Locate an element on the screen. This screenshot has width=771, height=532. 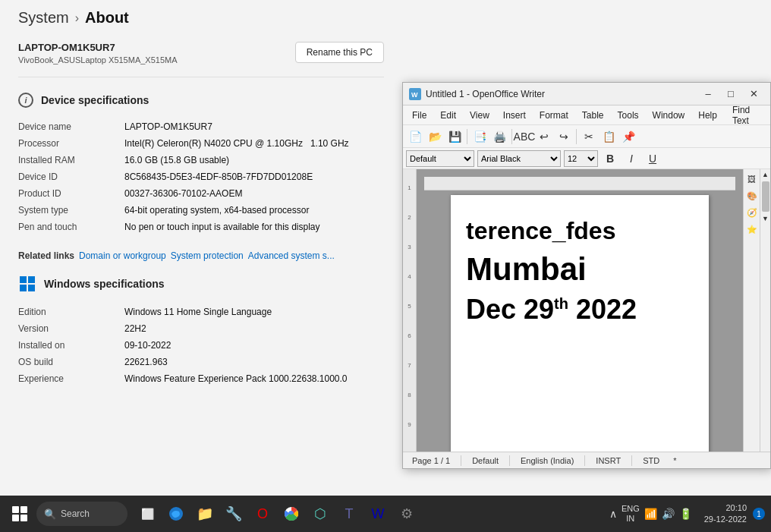
rename-pc-button: Rename this PC is located at coordinates (340, 52).